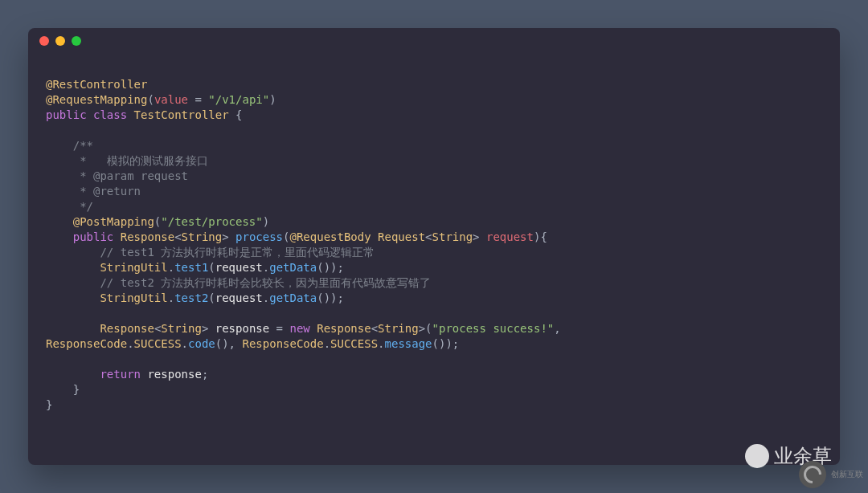 This screenshot has width=868, height=493. What do you see at coordinates (69, 145) in the screenshot?
I see `comment: /**` at bounding box center [69, 145].